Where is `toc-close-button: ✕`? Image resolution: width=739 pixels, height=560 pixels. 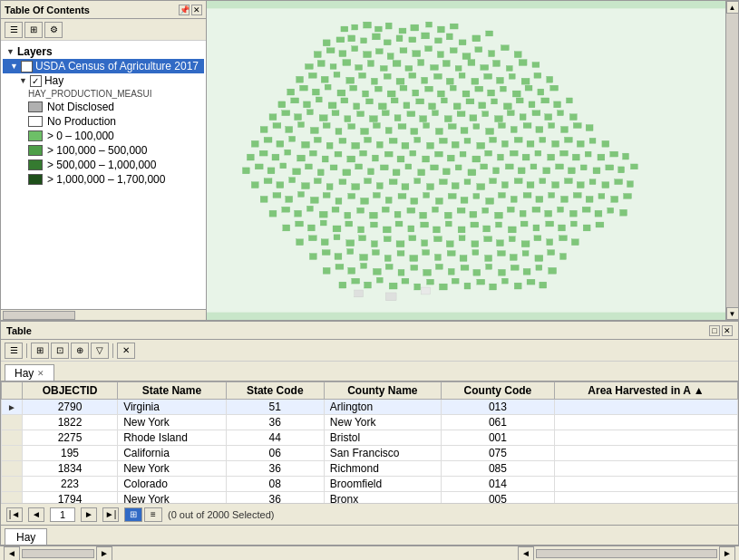 toc-close-button: ✕ is located at coordinates (197, 10).